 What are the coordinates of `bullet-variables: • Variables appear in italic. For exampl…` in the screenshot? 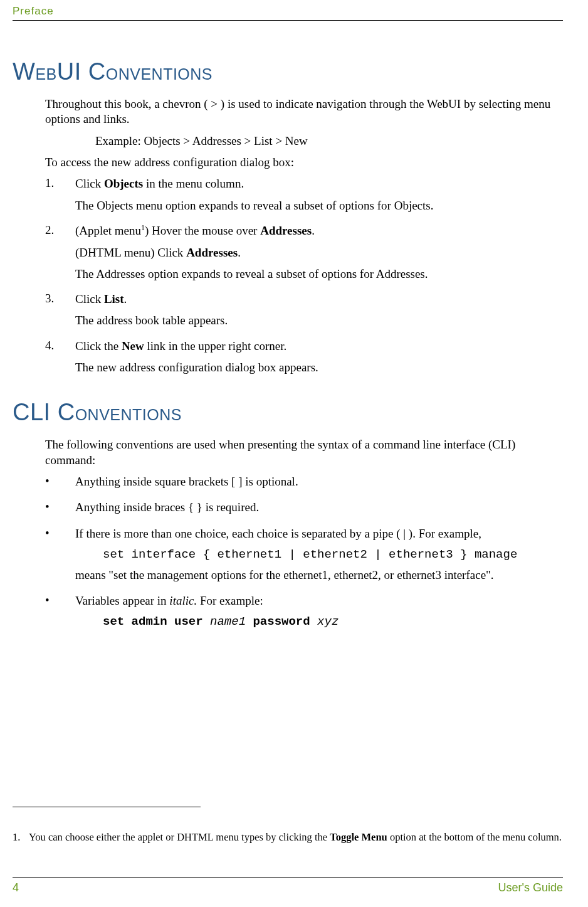 It's located at (304, 612).